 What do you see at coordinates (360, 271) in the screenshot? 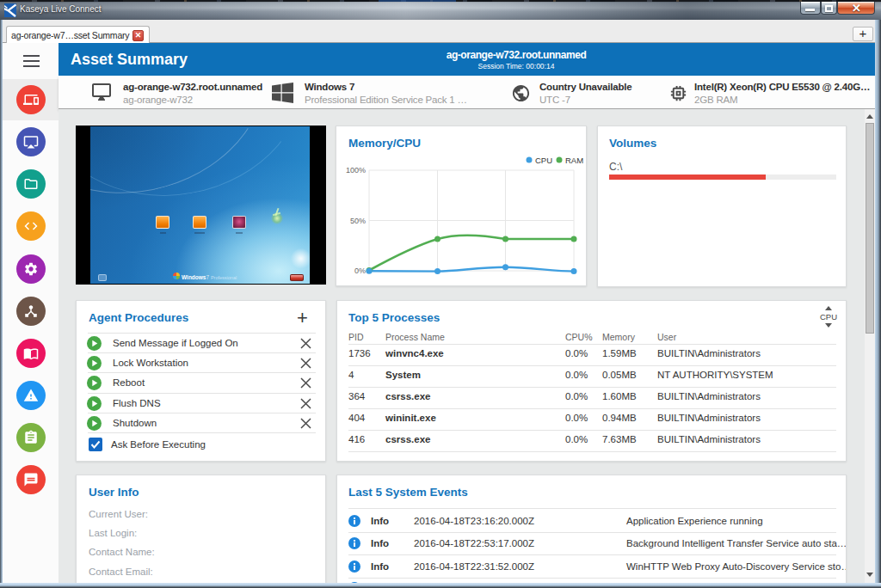
I see `svg-text: 0%` at bounding box center [360, 271].